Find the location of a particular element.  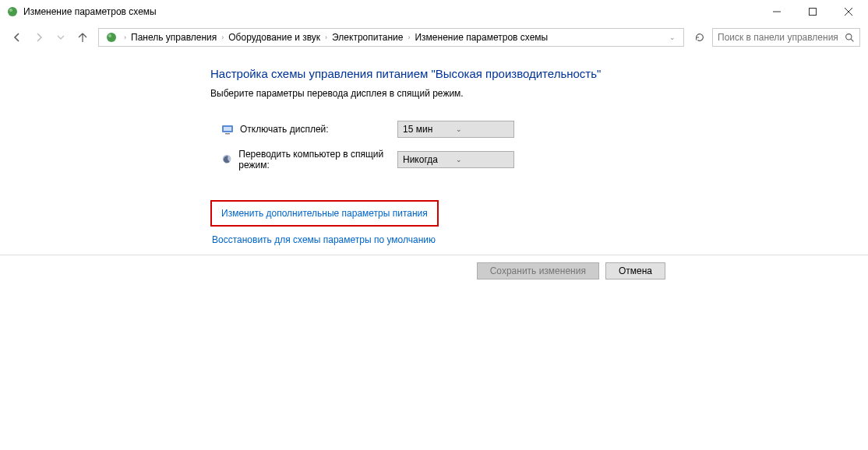

search-box is located at coordinates (786, 37).